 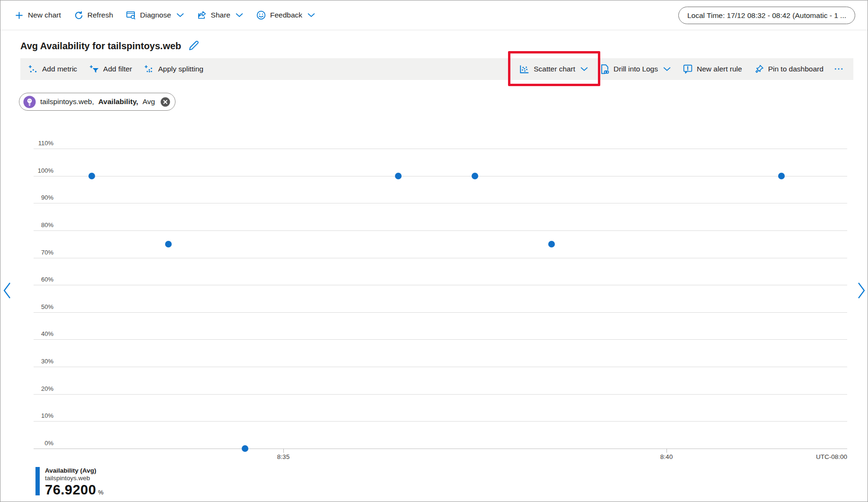 What do you see at coordinates (74, 470) in the screenshot?
I see `legend-series-label: Availability (Avg)` at bounding box center [74, 470].